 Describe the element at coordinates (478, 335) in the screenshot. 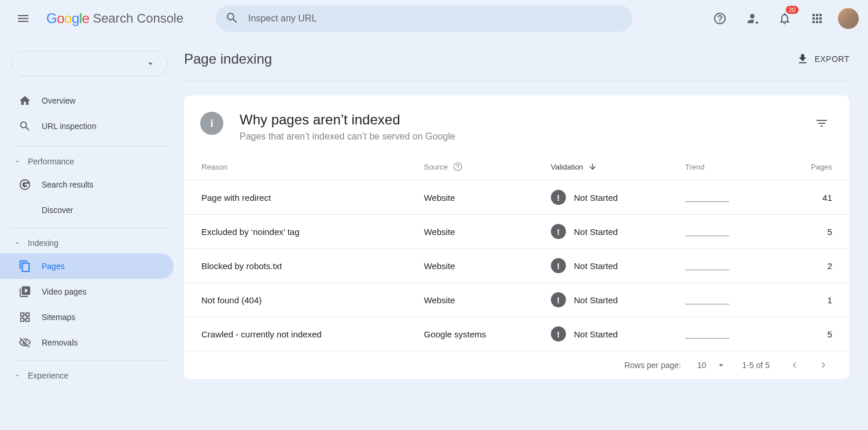

I see `cell-source: Google systems` at that location.